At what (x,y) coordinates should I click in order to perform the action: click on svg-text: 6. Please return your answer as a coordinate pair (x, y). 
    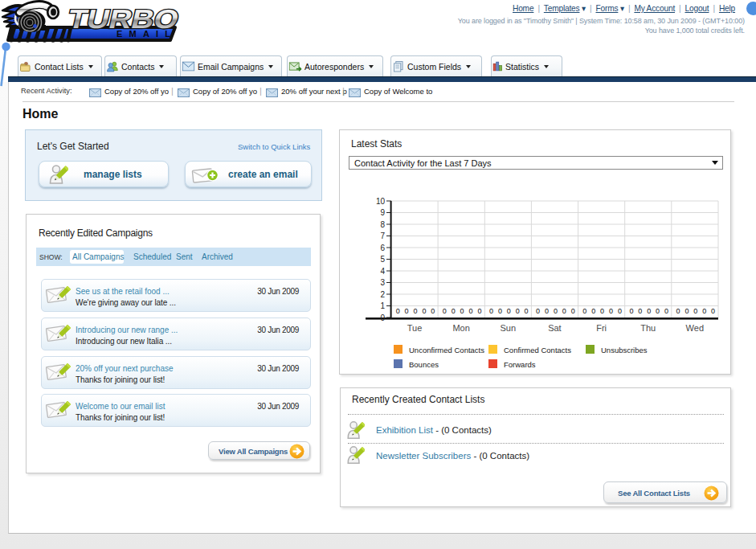
    Looking at the image, I should click on (382, 248).